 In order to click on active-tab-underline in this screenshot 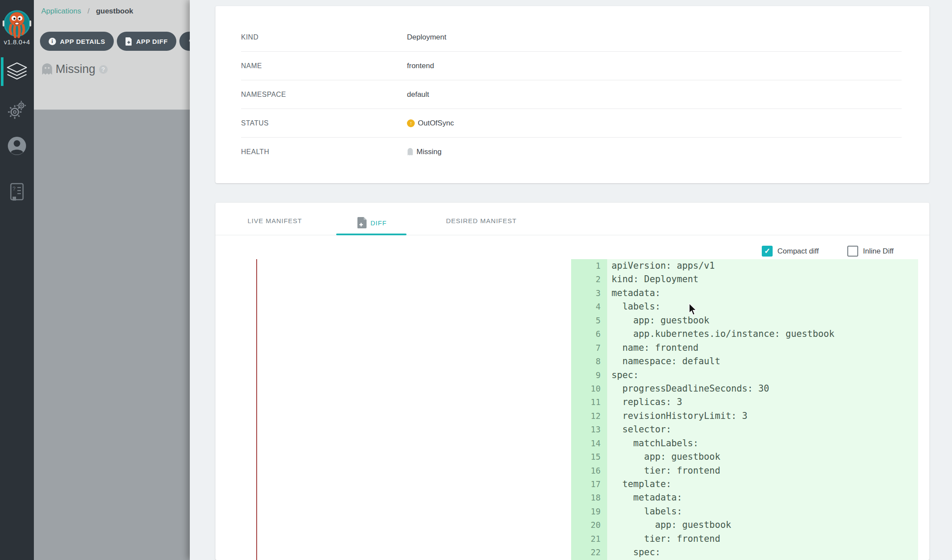, I will do `click(371, 234)`.